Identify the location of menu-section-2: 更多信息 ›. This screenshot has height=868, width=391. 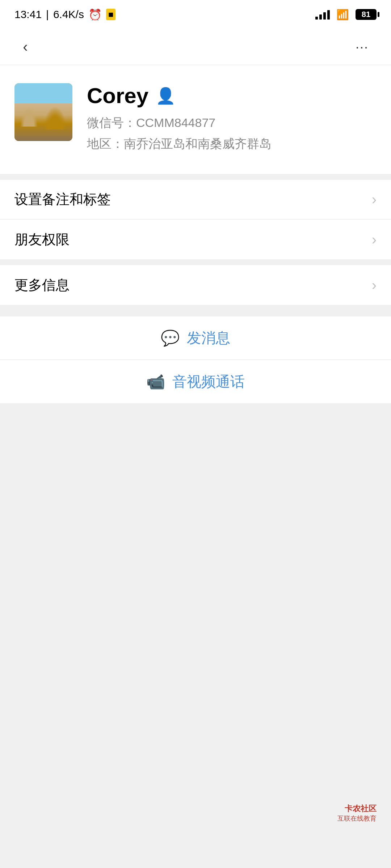
(196, 285).